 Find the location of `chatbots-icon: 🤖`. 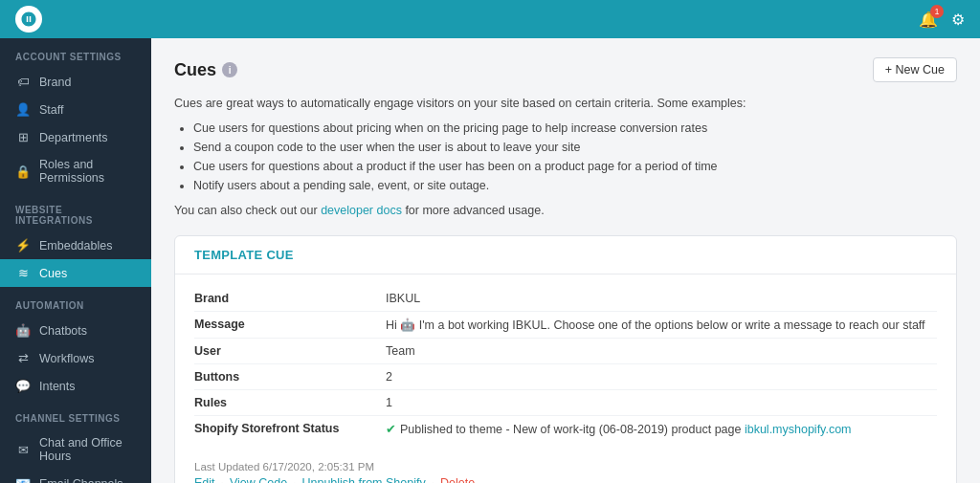

chatbots-icon: 🤖 is located at coordinates (23, 331).